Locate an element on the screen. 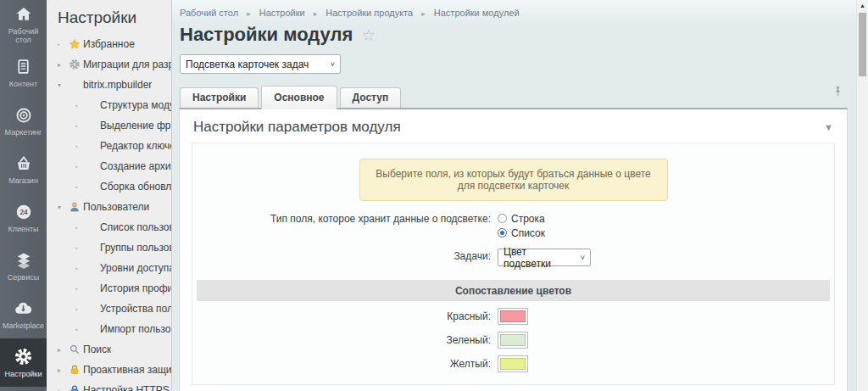  sidebar-menu-item: ▾ Пользователи is located at coordinates (108, 207).